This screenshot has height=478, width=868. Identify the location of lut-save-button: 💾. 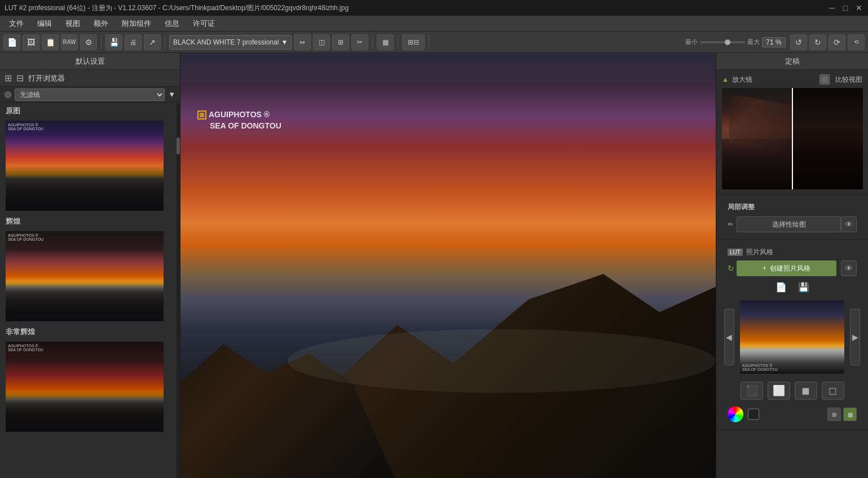
(804, 287).